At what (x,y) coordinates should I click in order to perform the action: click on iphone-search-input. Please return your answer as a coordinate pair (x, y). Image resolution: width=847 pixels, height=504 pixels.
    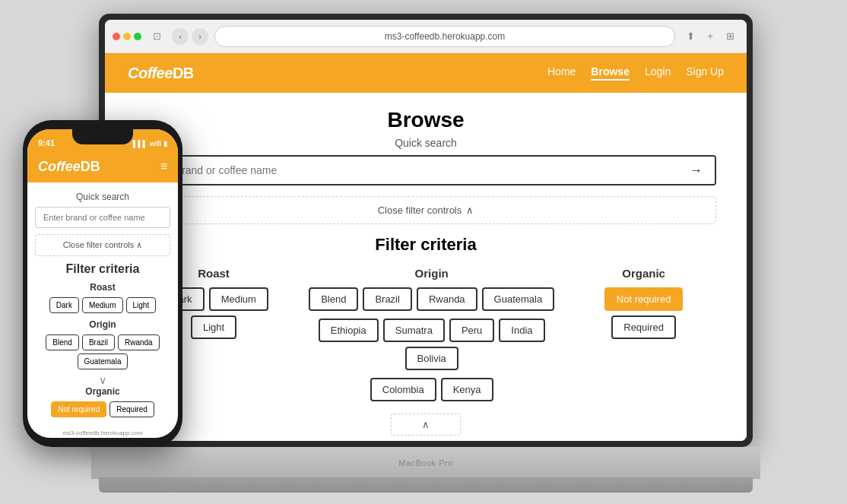
    Looking at the image, I should click on (103, 217).